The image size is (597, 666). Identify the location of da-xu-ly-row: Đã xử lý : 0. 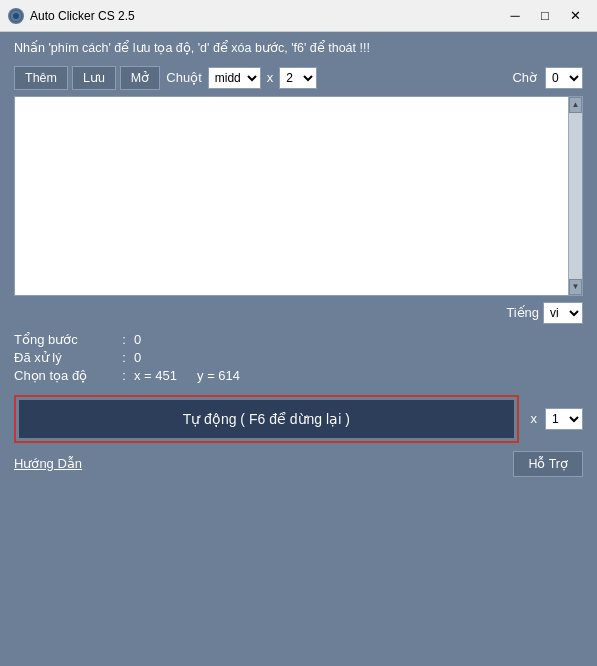
(298, 358).